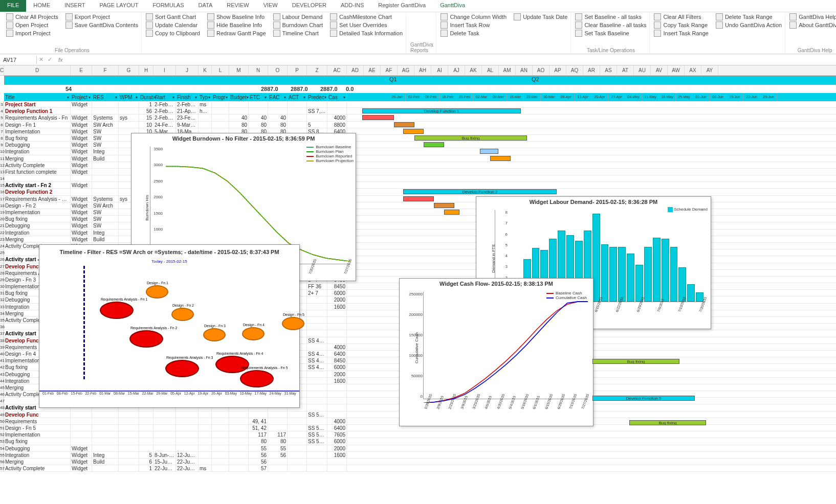  Describe the element at coordinates (474, 33) in the screenshot. I see `ribbon-delete-task: Delete Task` at that location.